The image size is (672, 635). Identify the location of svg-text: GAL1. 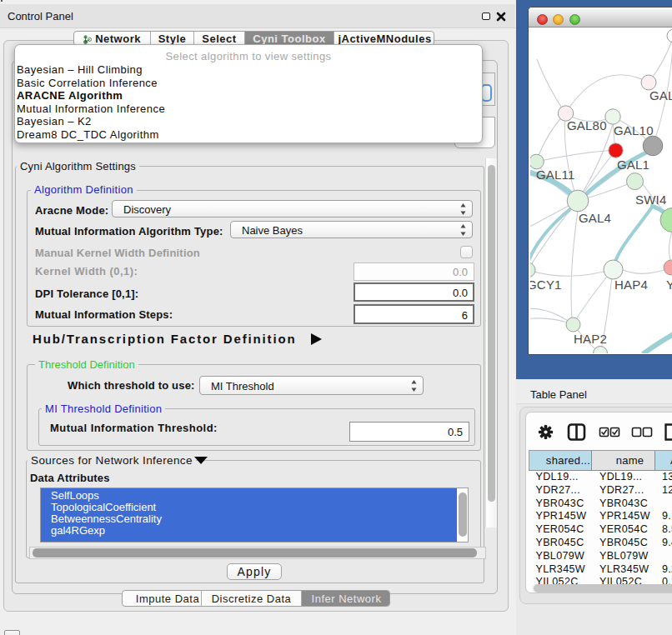
(634, 165).